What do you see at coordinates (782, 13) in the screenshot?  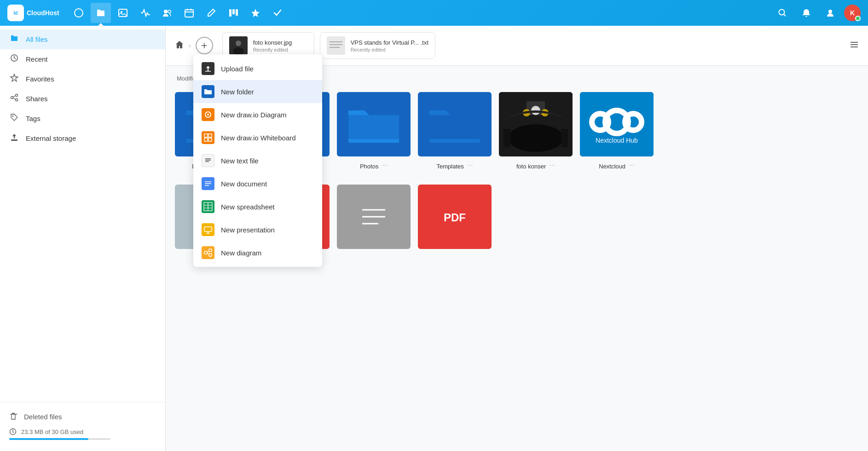 I see `search-btn` at bounding box center [782, 13].